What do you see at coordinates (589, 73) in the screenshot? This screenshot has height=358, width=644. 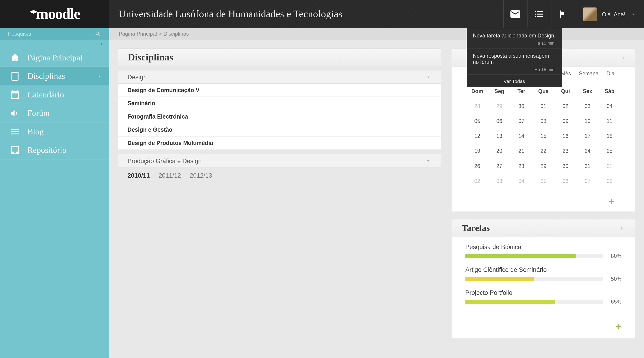 I see `calendar-view-tab: Semana` at bounding box center [589, 73].